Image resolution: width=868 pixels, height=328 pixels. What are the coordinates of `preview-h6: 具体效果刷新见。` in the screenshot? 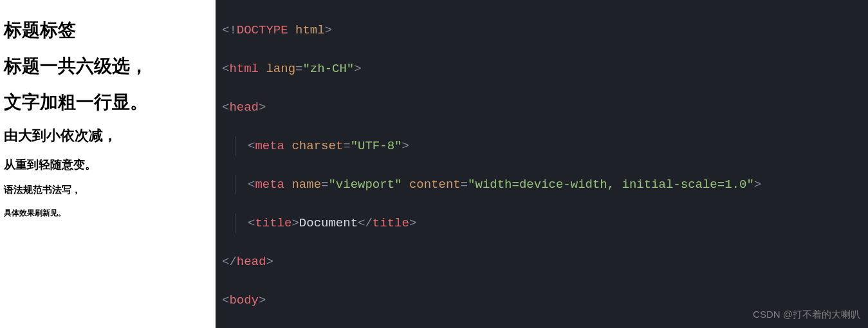 It's located at (108, 214).